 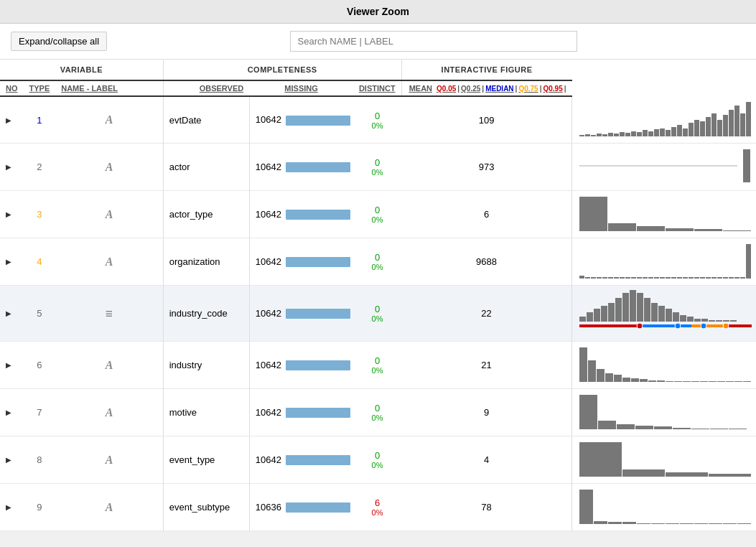 What do you see at coordinates (302, 508) in the screenshot?
I see `observed-cell: 10636` at bounding box center [302, 508].